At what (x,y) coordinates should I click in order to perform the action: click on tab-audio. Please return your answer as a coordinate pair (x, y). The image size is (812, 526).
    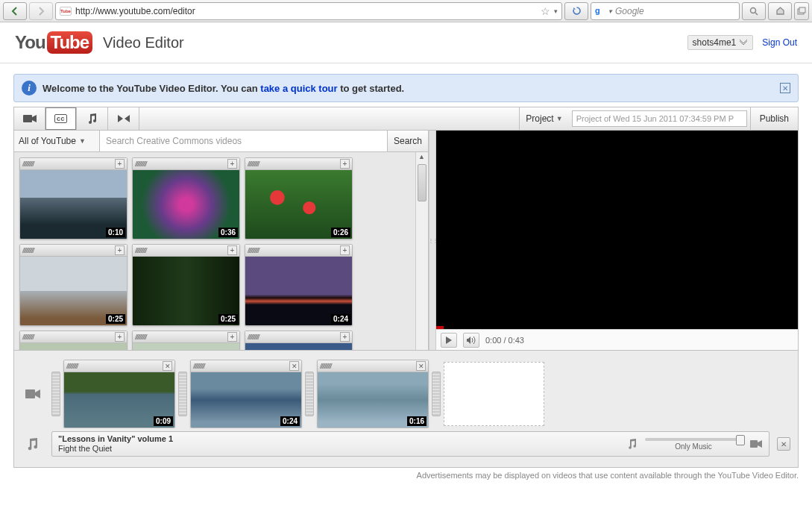
    Looking at the image, I should click on (92, 119).